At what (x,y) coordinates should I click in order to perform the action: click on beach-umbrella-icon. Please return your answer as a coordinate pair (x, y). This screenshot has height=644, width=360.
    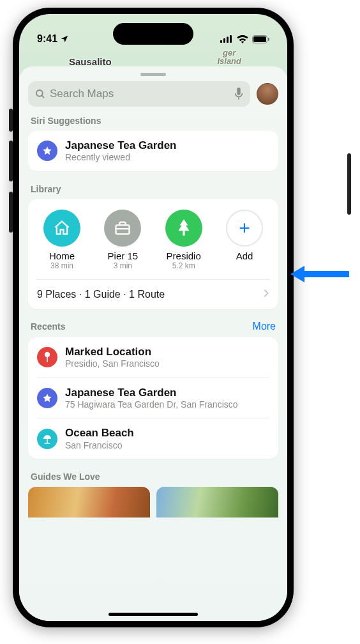
    Looking at the image, I should click on (47, 439).